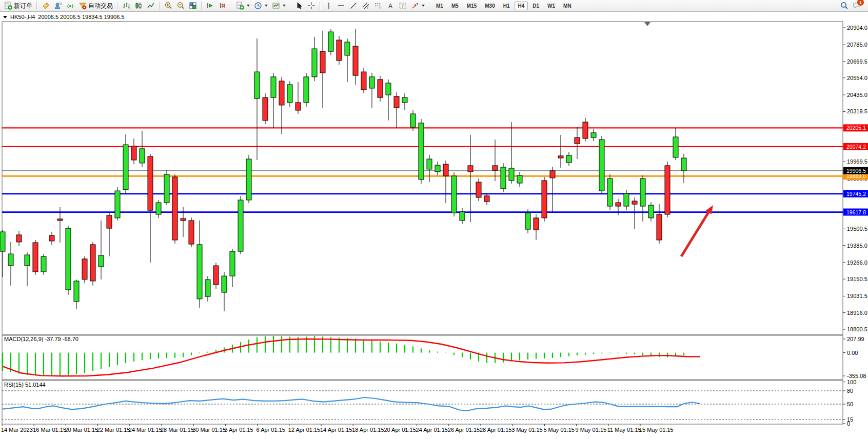 The image size is (868, 439). Describe the element at coordinates (126, 6) in the screenshot. I see `bar-chart-button` at that location.